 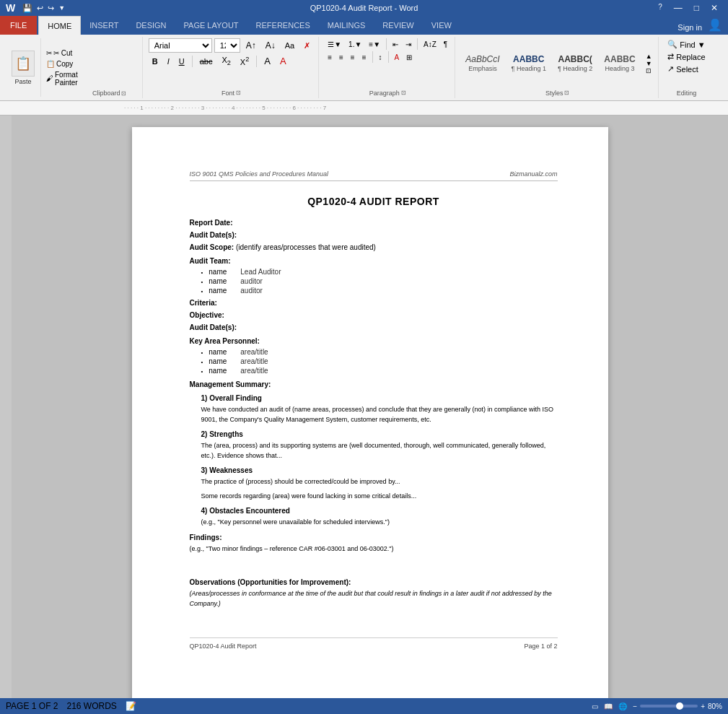 What do you see at coordinates (398, 25) in the screenshot?
I see `tab-review: REVIEW` at bounding box center [398, 25].